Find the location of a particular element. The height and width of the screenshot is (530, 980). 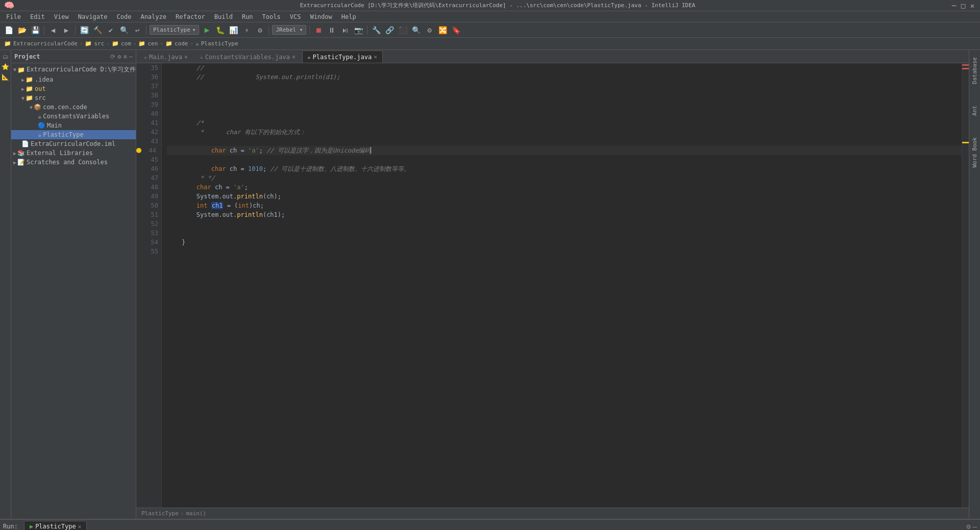

coverage-button: 🔍 is located at coordinates (124, 30).